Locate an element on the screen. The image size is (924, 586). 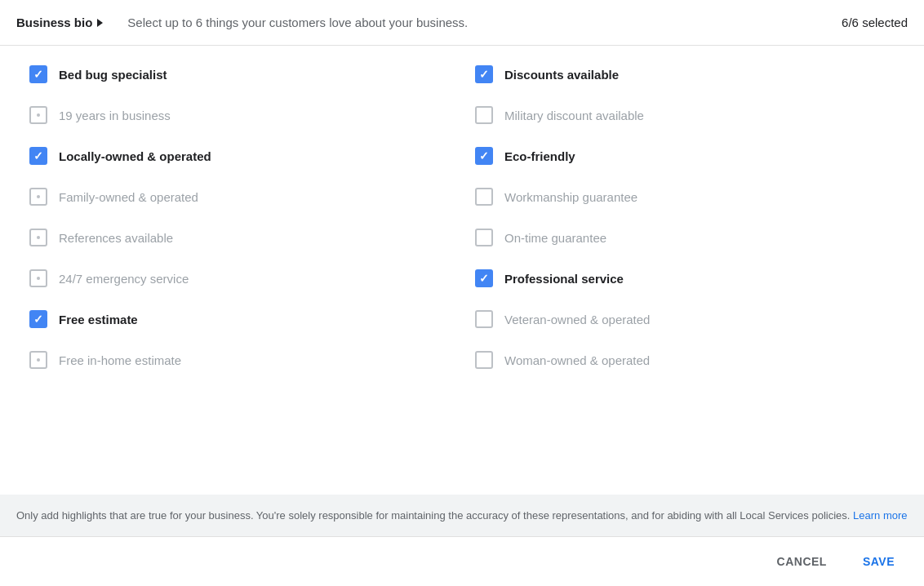
option-item: Military discount available is located at coordinates (685, 115).